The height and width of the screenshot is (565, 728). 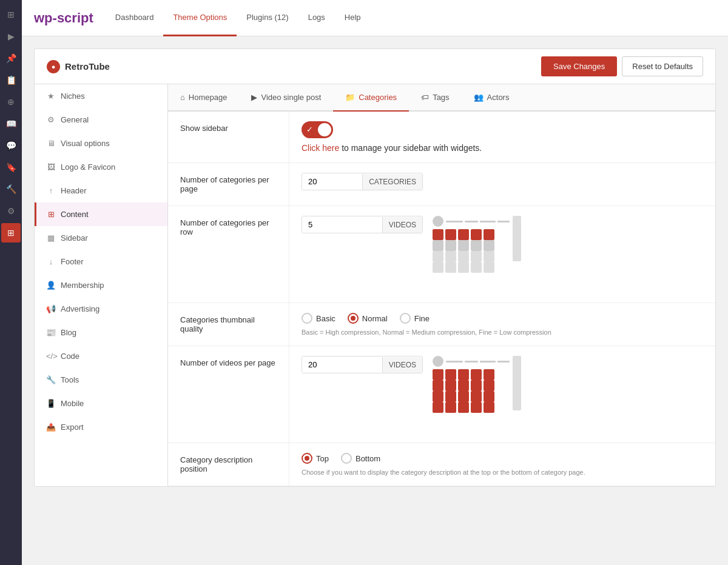 What do you see at coordinates (317, 130) in the screenshot?
I see `toggle-track: ✓` at bounding box center [317, 130].